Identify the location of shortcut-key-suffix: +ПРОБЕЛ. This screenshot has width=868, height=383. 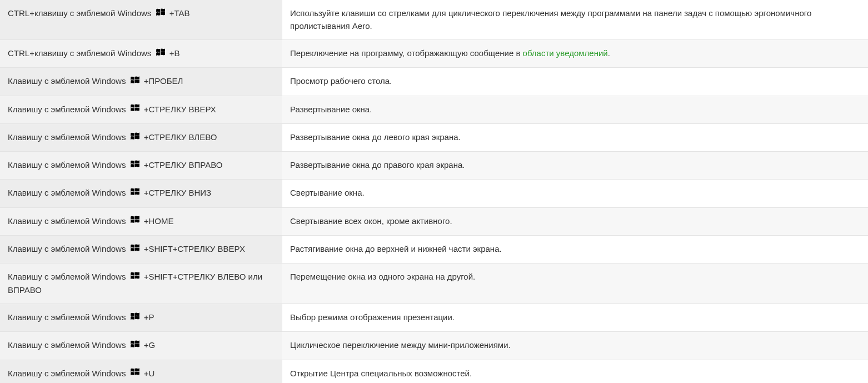
(163, 81).